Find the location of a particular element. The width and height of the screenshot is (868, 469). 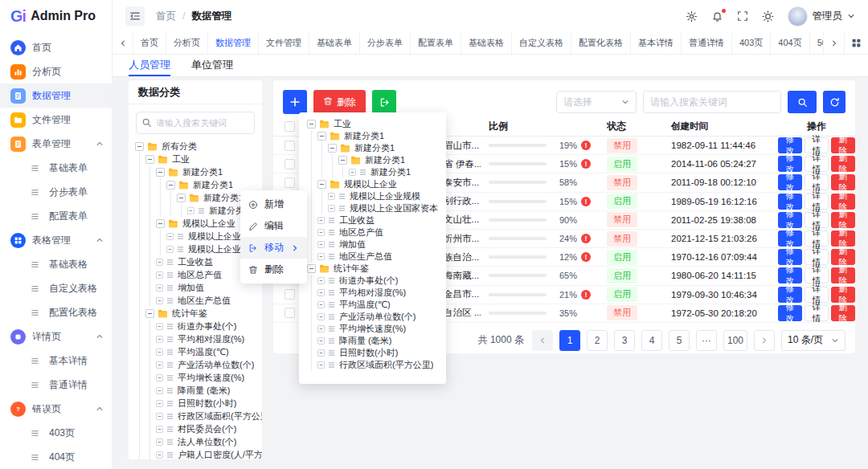

notifications-bell-icon is located at coordinates (717, 16).